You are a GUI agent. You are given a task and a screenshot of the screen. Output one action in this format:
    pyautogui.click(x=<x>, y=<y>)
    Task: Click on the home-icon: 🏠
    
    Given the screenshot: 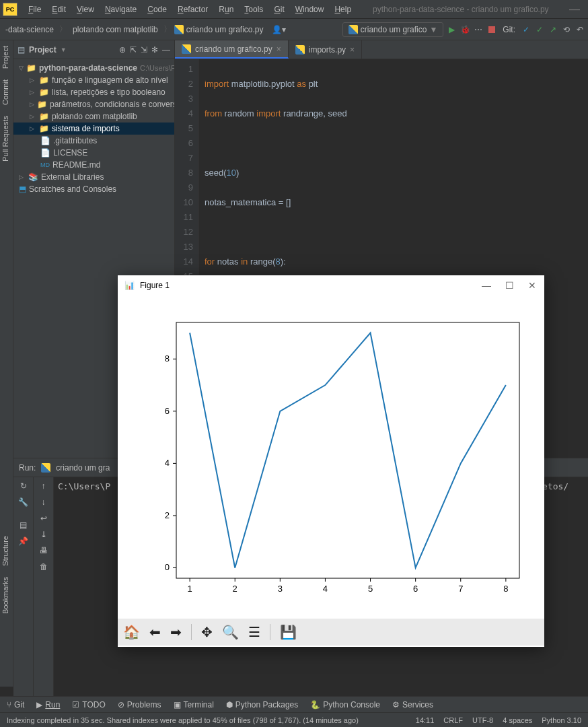 What is the action you would take?
    pyautogui.click(x=132, y=632)
    